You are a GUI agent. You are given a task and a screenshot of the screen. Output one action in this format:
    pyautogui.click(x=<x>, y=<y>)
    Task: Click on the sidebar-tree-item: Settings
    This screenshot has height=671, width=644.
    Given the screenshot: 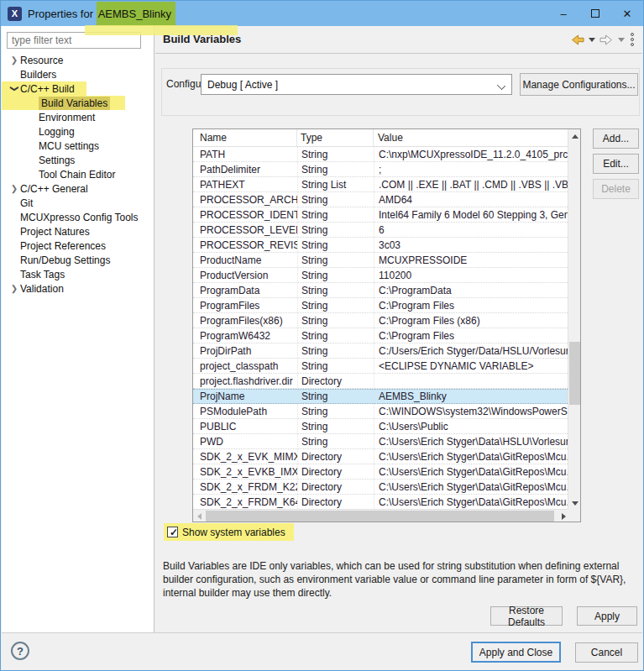 What is the action you would take?
    pyautogui.click(x=77, y=160)
    